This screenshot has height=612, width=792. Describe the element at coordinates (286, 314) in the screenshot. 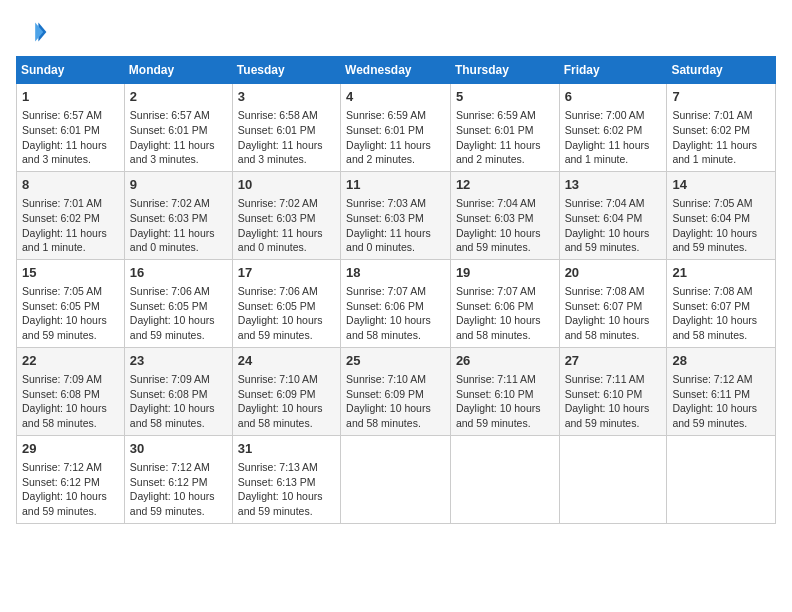

I see `day-info: Sunrise: 7:06 AM Sunset: 6:05 PM Dayligh…` at that location.